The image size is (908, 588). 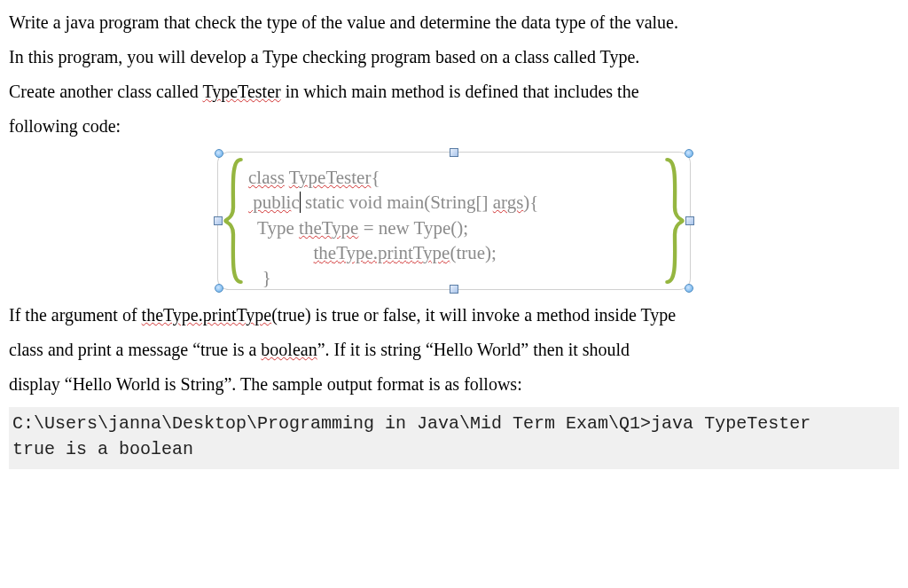 I want to click on text: c, so click(x=295, y=202).